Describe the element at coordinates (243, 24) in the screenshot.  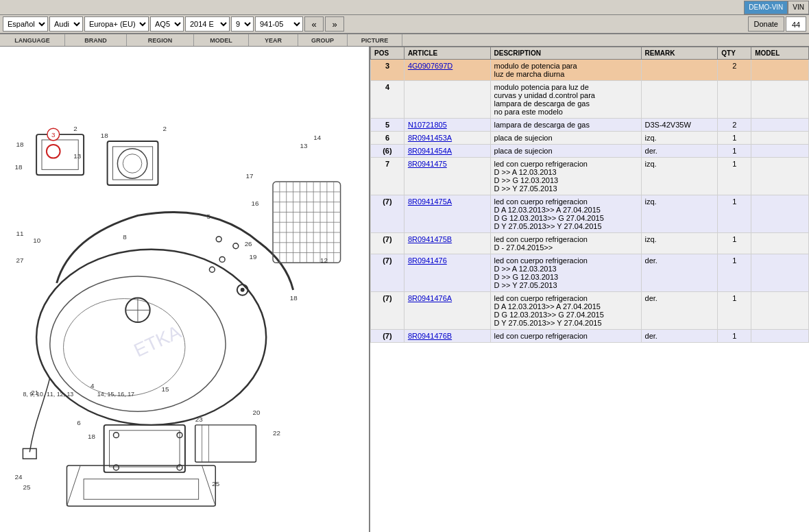
I see `group-select: 9` at that location.